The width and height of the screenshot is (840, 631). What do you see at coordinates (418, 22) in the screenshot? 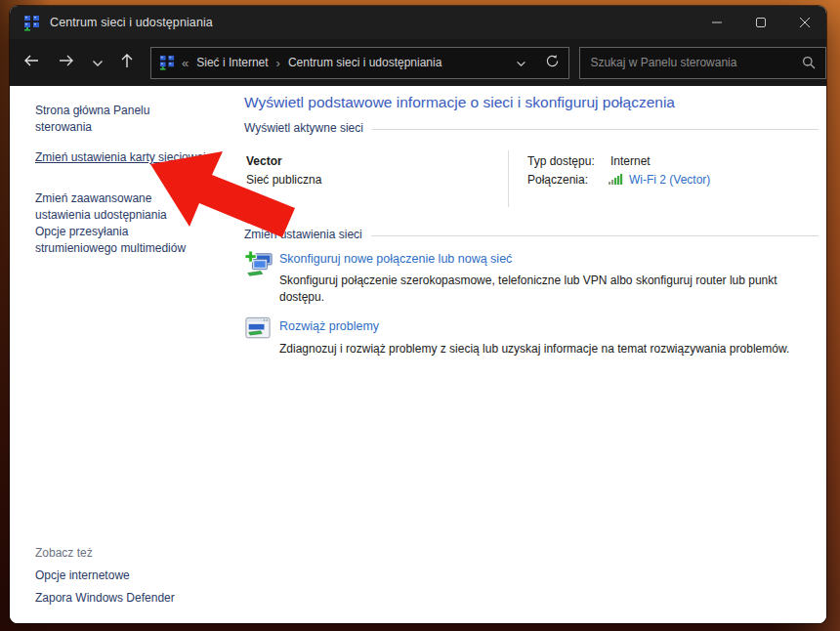
I see `titlebar: Centrum sieci i udostępniania` at bounding box center [418, 22].